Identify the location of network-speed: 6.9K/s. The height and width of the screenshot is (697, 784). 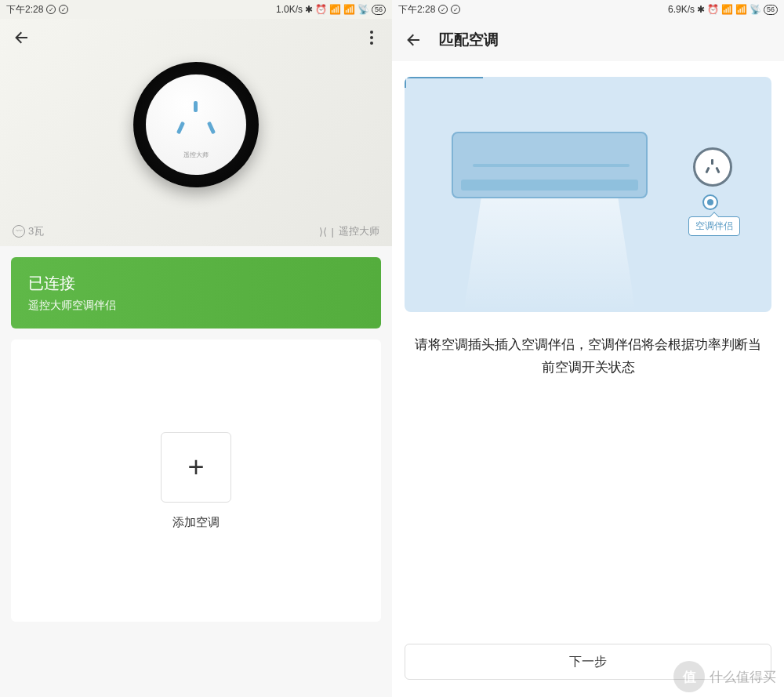
(681, 9).